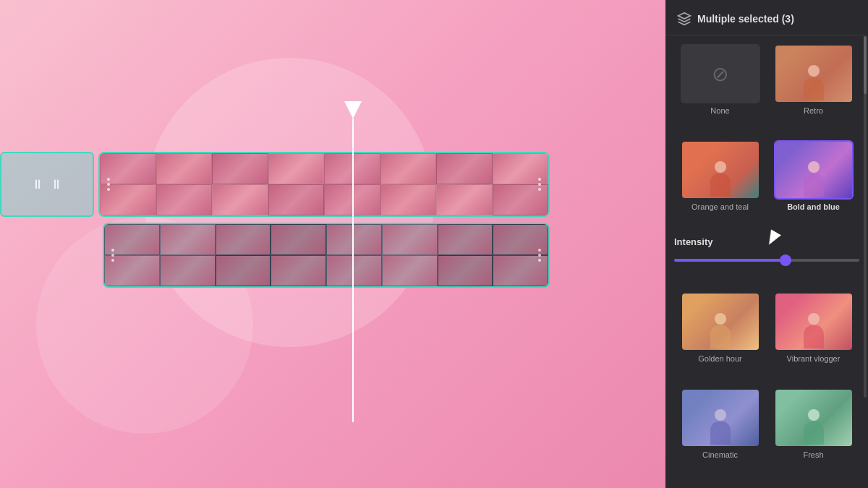 The height and width of the screenshot is (488, 868). Describe the element at coordinates (814, 418) in the screenshot. I see `filter-thumb-fresh` at that location.